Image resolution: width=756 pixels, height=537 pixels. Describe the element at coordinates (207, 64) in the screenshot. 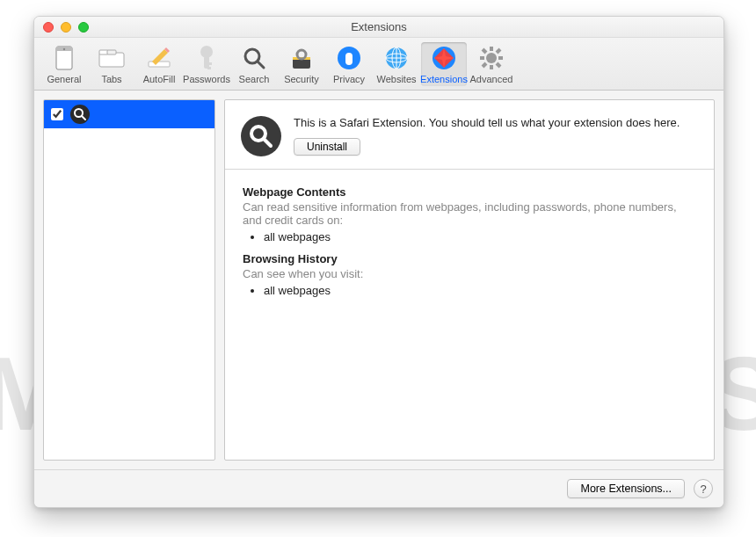

I see `toolbar-item-passwords: Passwords` at that location.